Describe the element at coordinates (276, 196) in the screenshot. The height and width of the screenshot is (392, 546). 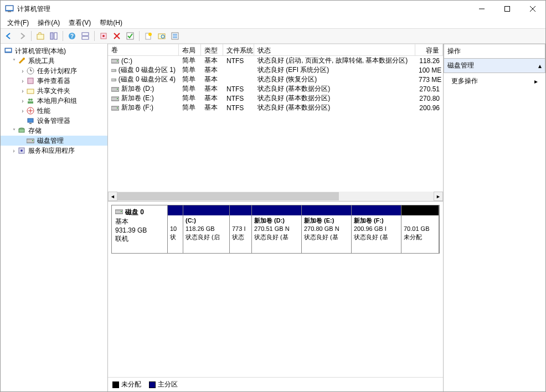
I see `scroll-track` at that location.